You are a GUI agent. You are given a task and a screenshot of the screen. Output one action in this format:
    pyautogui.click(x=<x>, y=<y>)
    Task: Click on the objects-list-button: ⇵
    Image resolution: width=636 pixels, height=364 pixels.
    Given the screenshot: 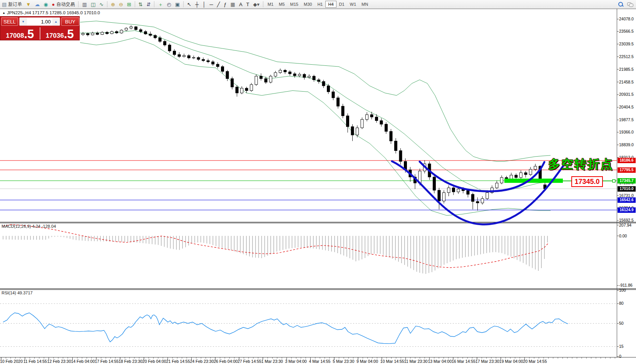 What is the action you would take?
    pyautogui.click(x=149, y=4)
    